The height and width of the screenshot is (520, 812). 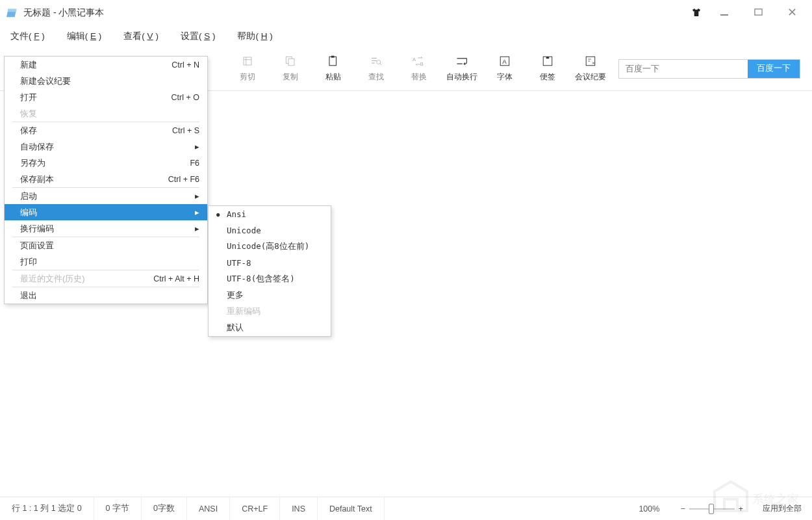 What do you see at coordinates (351, 508) in the screenshot?
I see `status-lang: Default Text` at bounding box center [351, 508].